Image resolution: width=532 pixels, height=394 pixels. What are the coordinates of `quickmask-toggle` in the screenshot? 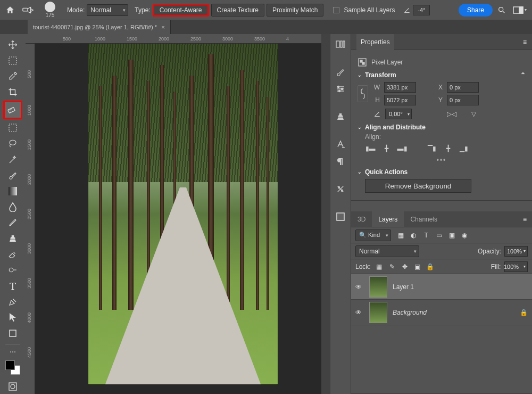 It's located at (13, 387).